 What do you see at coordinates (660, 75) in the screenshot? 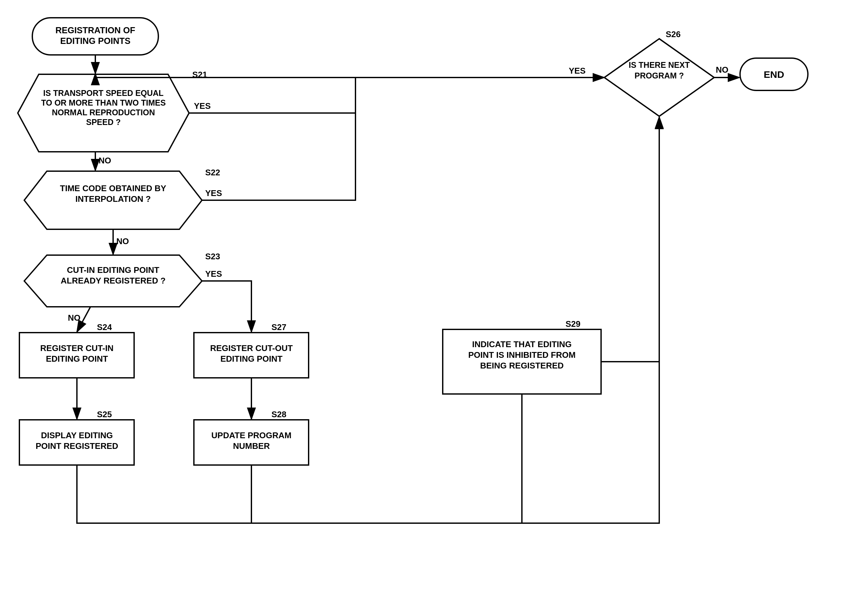
I see `svg-text: PROGRAM ?` at bounding box center [660, 75].